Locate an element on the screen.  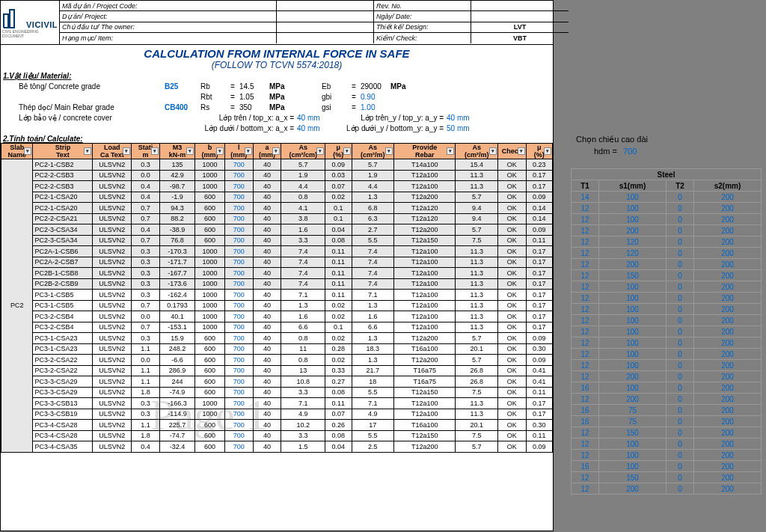
steel-cell: 16 is located at coordinates (585, 422).